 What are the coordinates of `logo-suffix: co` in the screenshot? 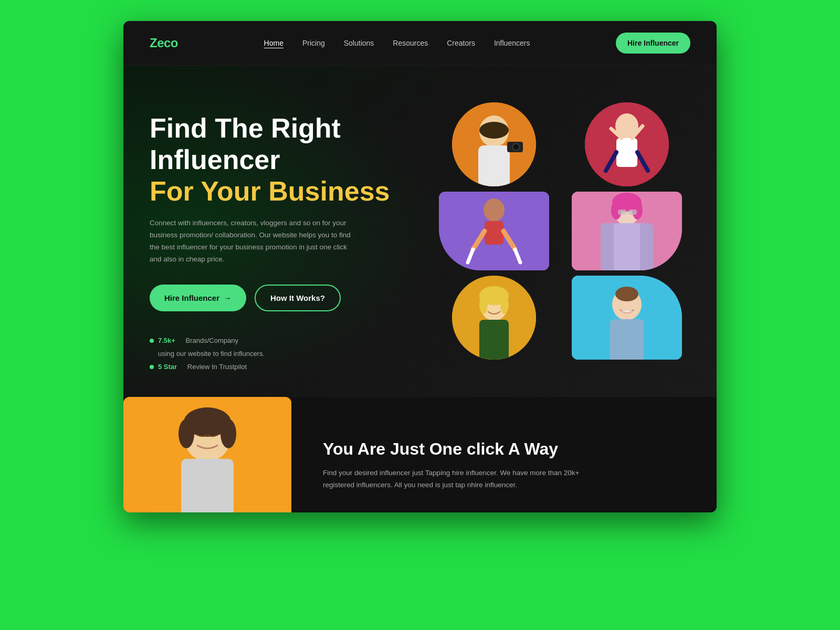 It's located at (171, 43).